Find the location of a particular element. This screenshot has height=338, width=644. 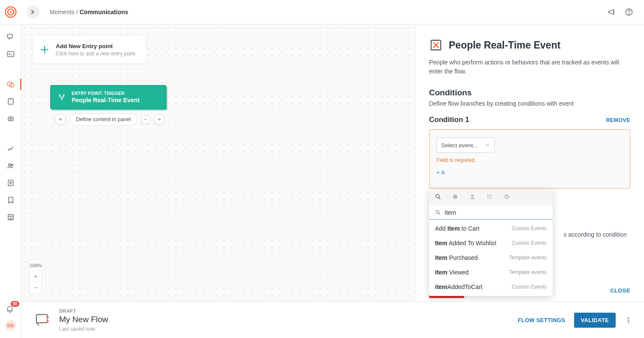

breadcrumb-parent: Moments is located at coordinates (62, 12).